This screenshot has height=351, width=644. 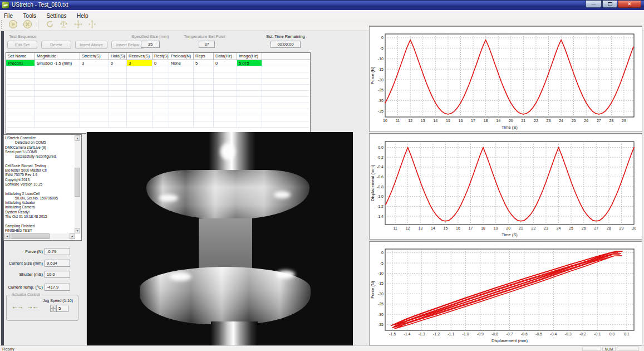 I want to click on table-row: Precon1Sinusoid -1.5 (mm)3030None505 of …, so click(x=158, y=64).